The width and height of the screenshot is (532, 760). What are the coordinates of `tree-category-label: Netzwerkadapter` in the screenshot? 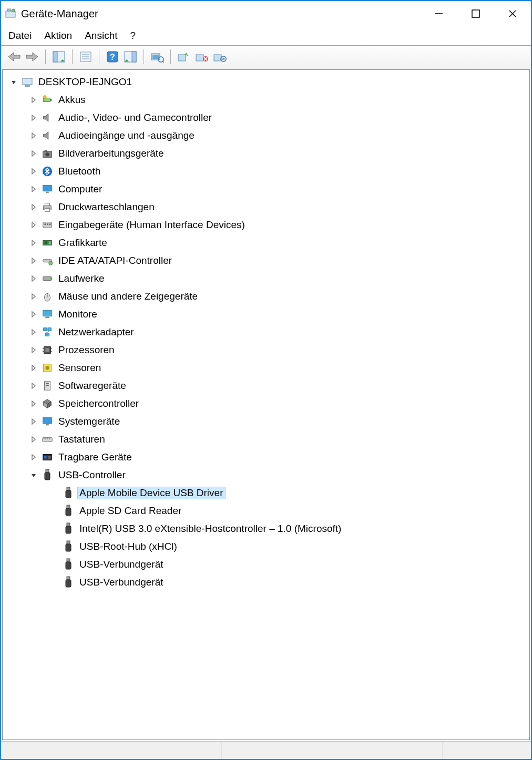 It's located at (96, 332).